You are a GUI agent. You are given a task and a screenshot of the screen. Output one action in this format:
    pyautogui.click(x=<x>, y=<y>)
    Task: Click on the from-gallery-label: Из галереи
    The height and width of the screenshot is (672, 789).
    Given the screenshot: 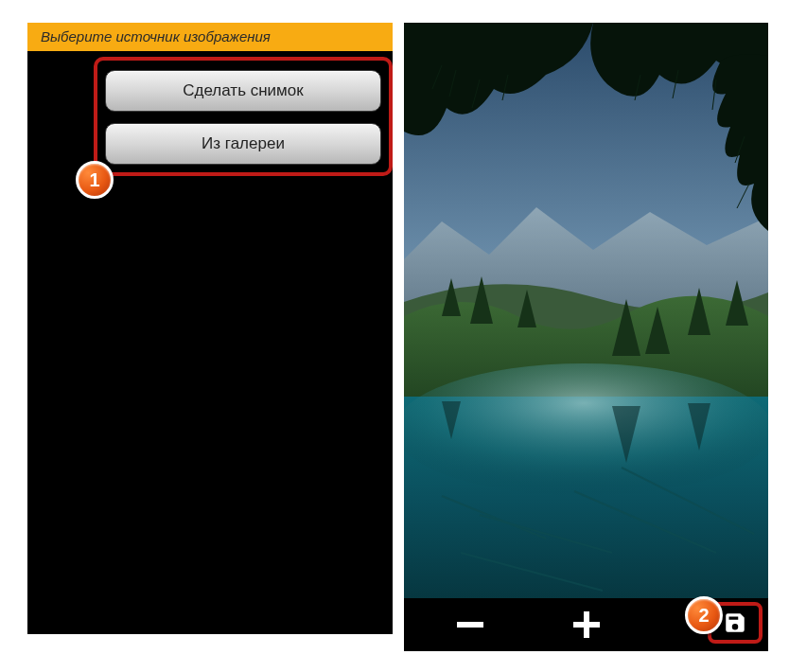 What is the action you would take?
    pyautogui.click(x=243, y=144)
    